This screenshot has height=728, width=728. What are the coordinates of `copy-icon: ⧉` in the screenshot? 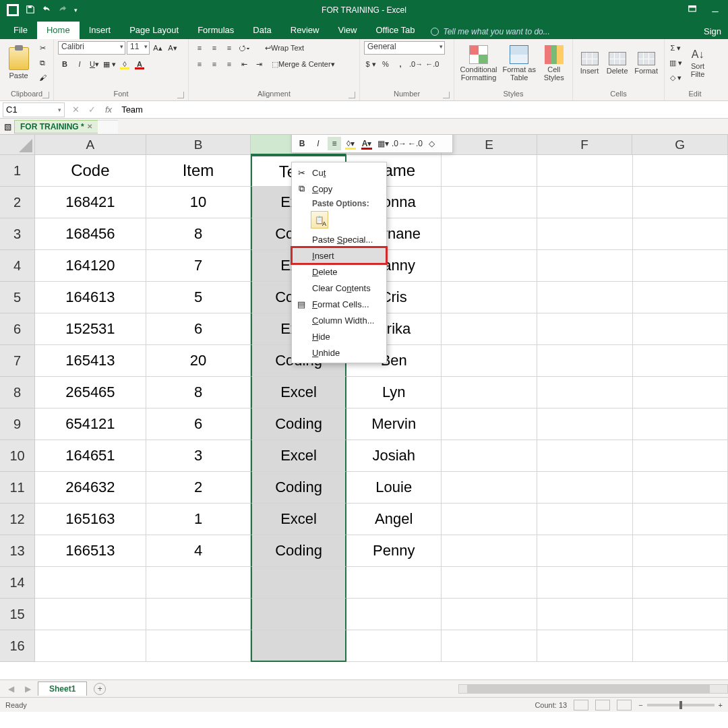 It's located at (42, 63).